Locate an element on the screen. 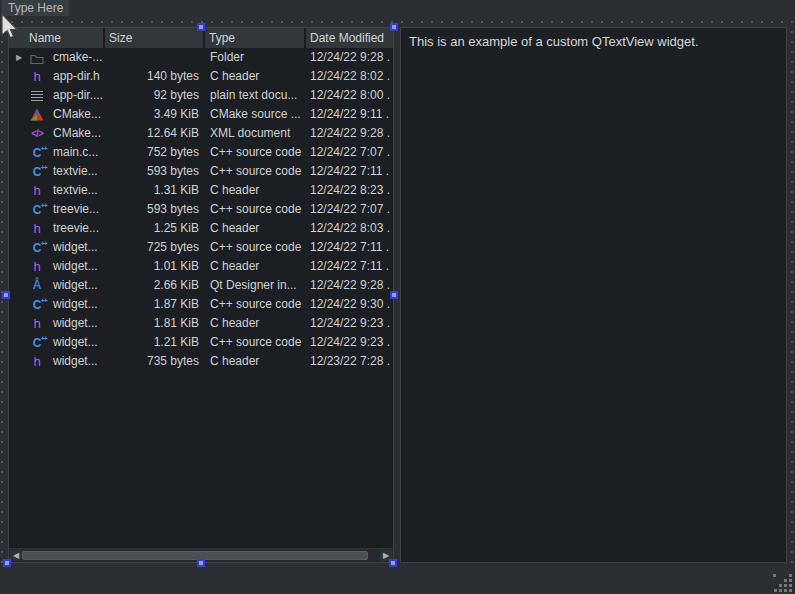 Image resolution: width=795 pixels, height=594 pixels. table-row: h widget... 1.81 KiB C header 12/24/22 9… is located at coordinates (201, 324).